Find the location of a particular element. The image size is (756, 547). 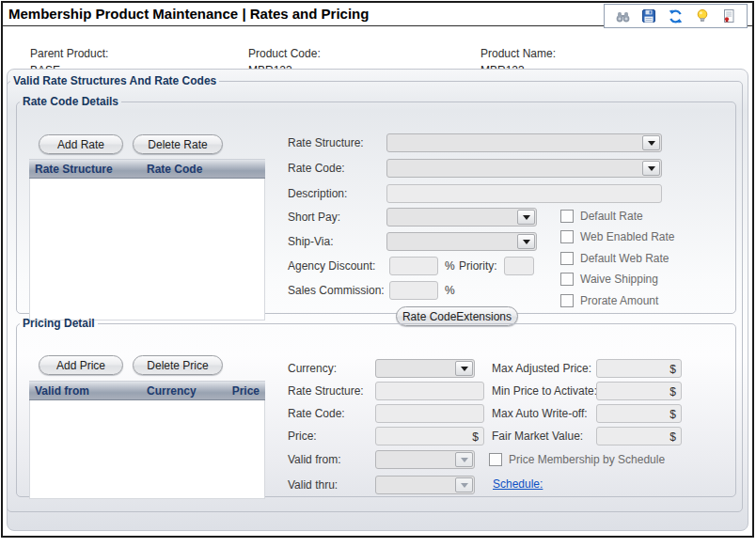

currency-select is located at coordinates (425, 368).